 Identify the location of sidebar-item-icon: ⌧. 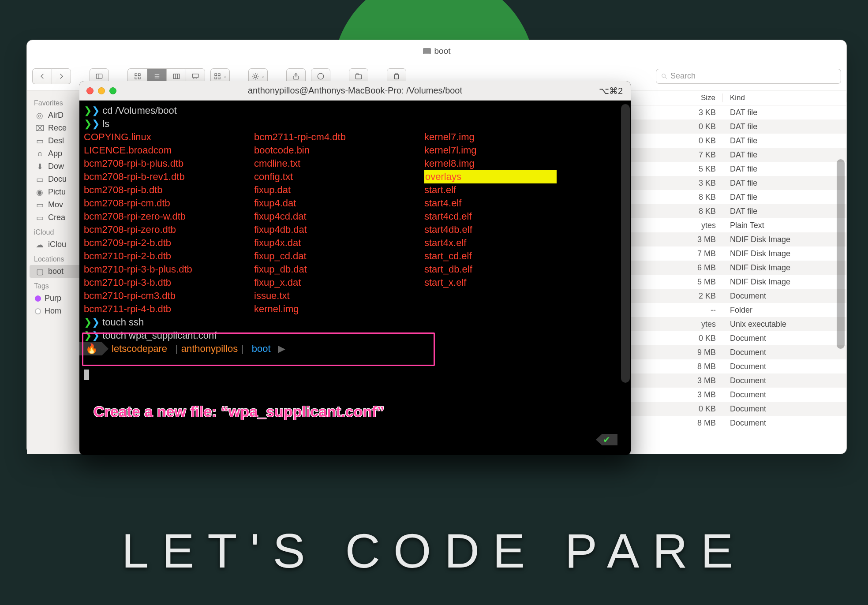
(40, 128).